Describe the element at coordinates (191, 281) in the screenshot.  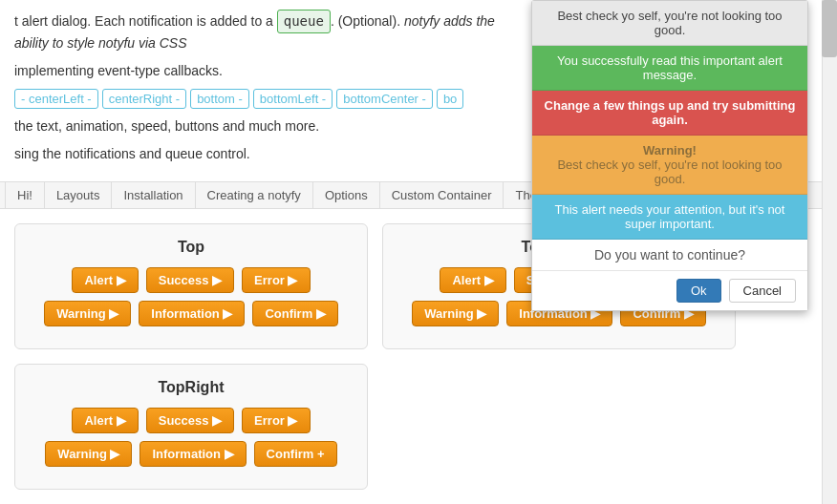
I see `panel-top-row1: Alert ▶ Success ▶ Error ▶` at that location.